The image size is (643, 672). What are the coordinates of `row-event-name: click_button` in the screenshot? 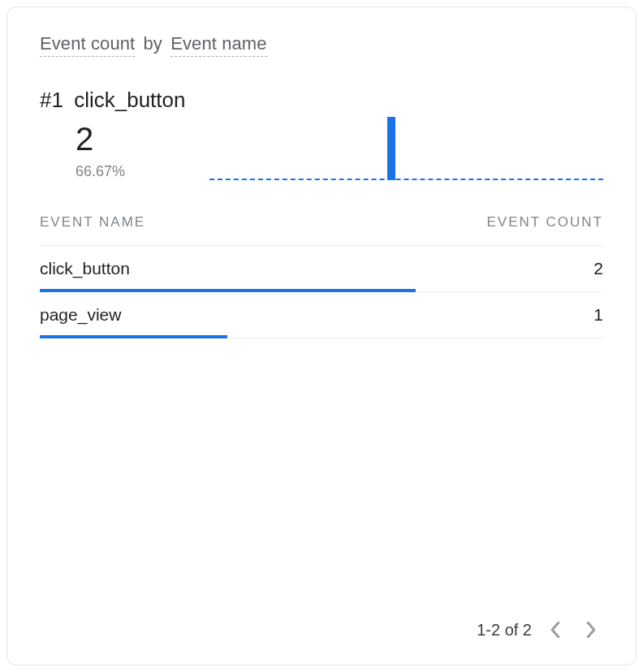 It's located at (84, 269).